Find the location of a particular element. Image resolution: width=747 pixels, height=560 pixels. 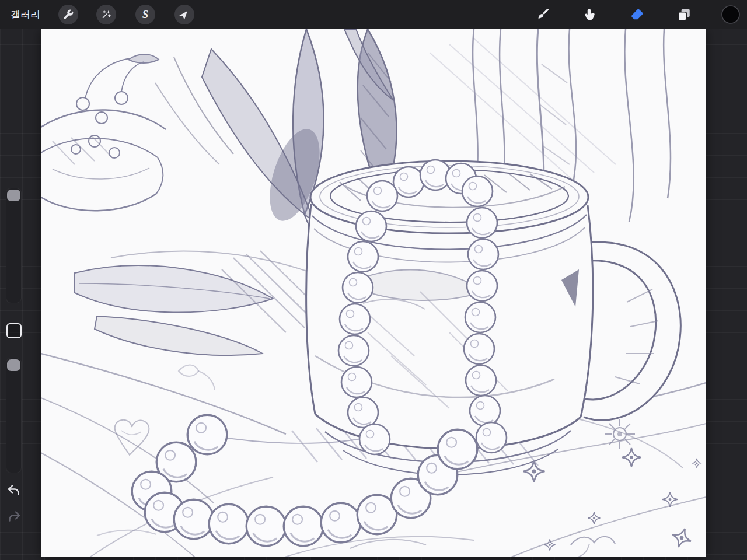

transform-arrow-icon is located at coordinates (184, 15).